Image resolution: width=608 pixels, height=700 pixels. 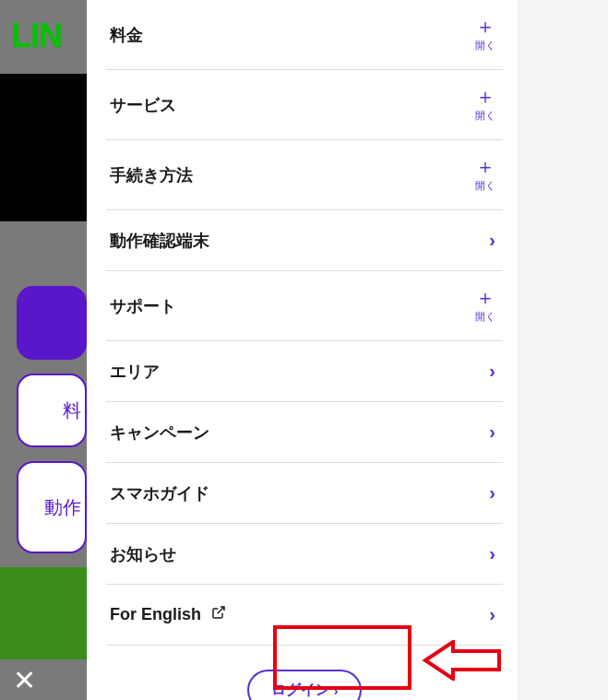 I want to click on menu-item-label: キャンペーン, so click(x=160, y=433).